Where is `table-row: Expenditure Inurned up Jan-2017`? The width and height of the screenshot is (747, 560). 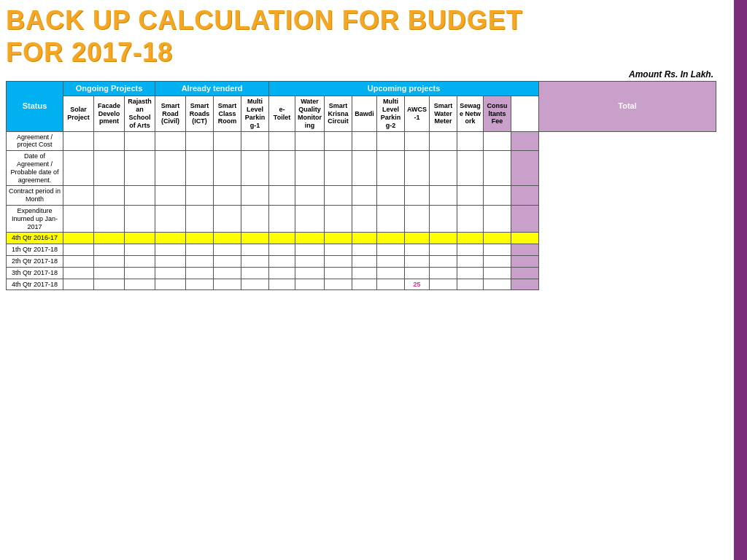 table-row: Expenditure Inurned up Jan-2017 is located at coordinates (362, 219).